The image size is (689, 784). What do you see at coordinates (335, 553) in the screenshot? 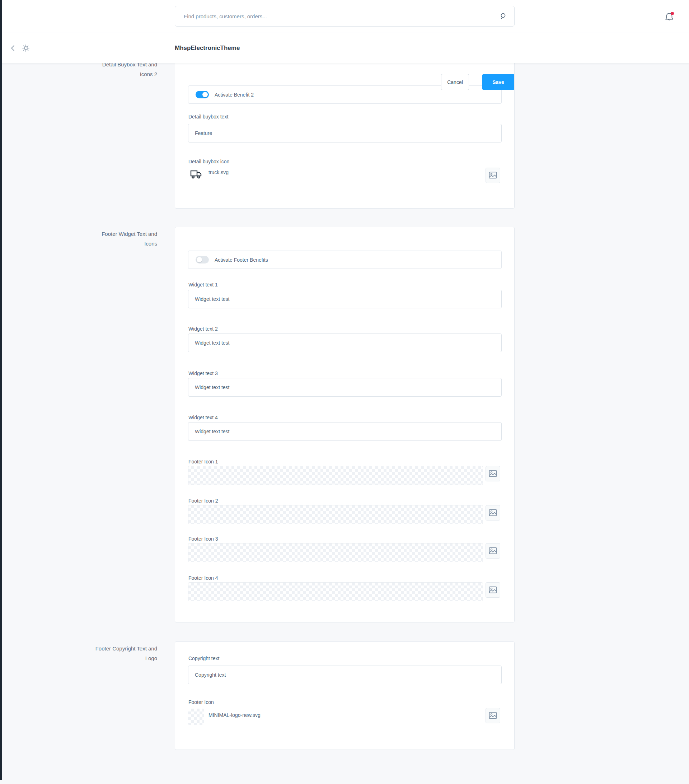
I see `footer-icon-3-upload-zone` at bounding box center [335, 553].